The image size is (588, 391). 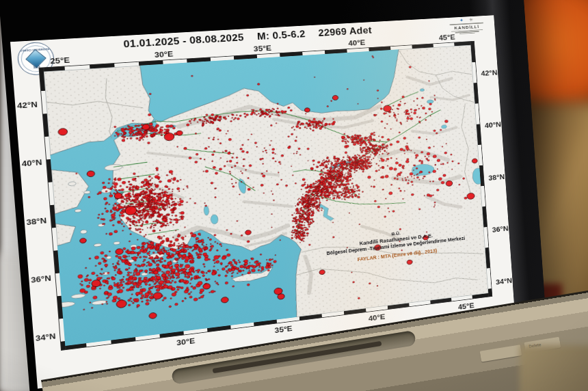 I want to click on keyboard-key, so click(x=501, y=353).